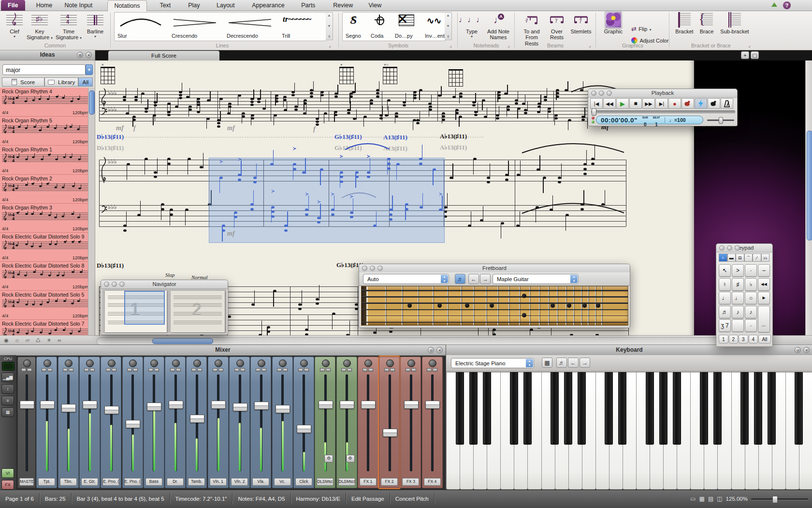 This screenshot has width=812, height=508. I want to click on close-icon, so click(106, 284).